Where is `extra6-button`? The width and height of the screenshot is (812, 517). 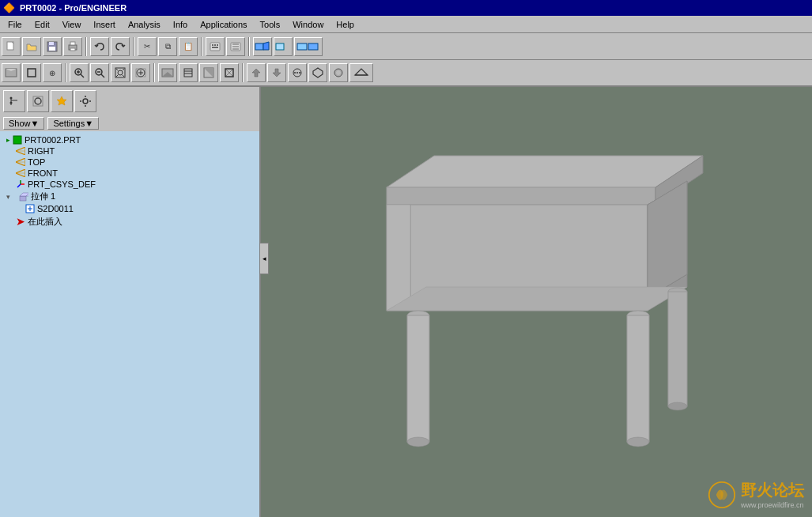 extra6-button is located at coordinates (361, 73).